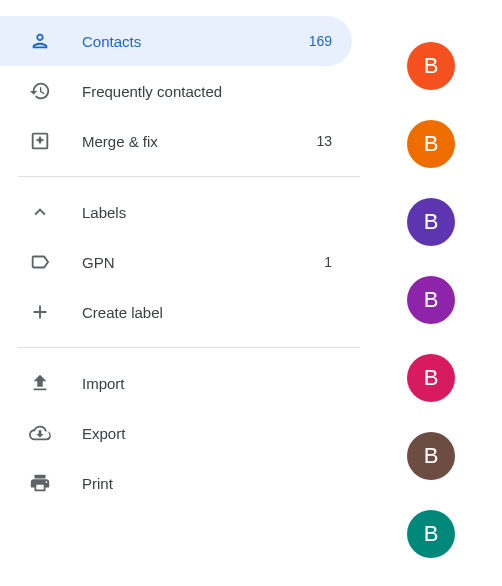  I want to click on sidebar-item-label: Contacts, so click(192, 42).